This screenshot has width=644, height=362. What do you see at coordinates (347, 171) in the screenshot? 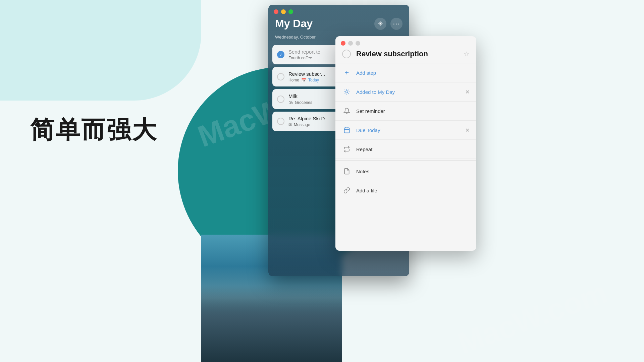
I see `notes-icon` at bounding box center [347, 171].